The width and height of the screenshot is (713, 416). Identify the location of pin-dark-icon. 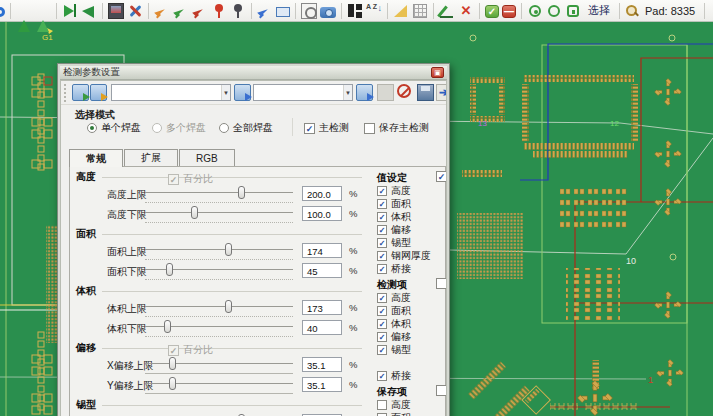
(238, 11).